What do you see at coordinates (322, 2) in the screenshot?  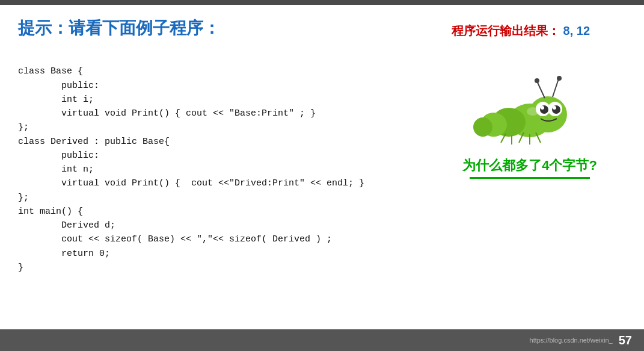 I see `header-bar` at bounding box center [322, 2].